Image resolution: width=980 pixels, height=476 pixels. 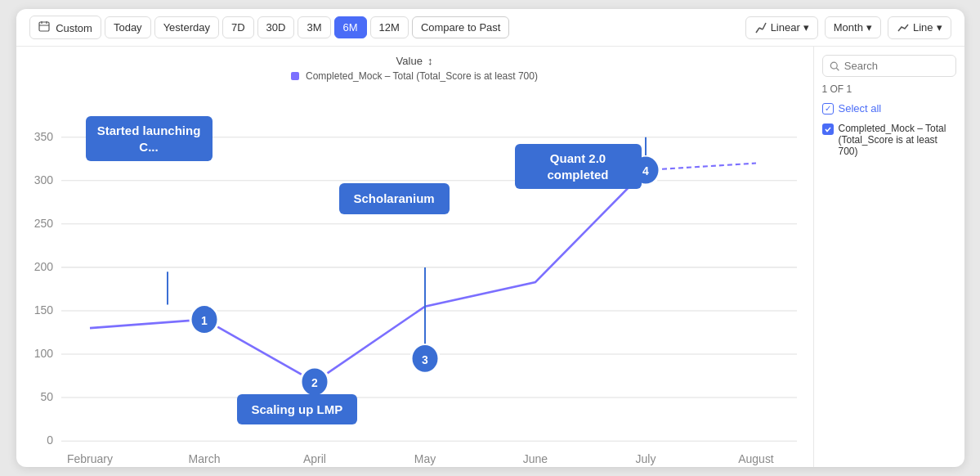 What do you see at coordinates (65, 28) in the screenshot?
I see `custom-button: Custom` at bounding box center [65, 28].